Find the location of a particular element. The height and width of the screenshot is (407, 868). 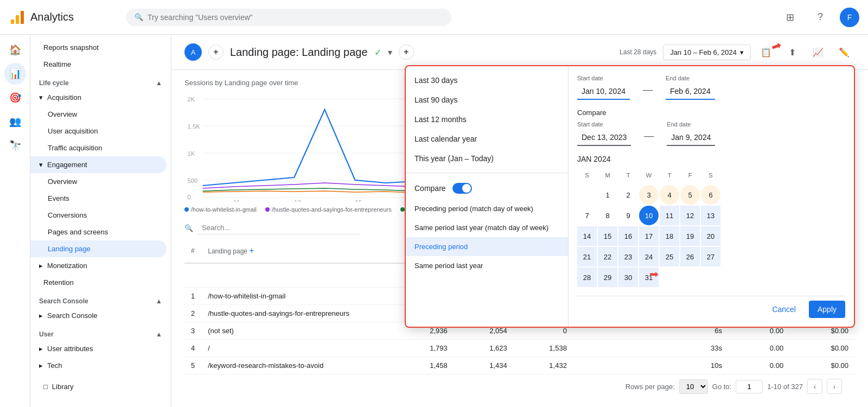

date-option-last90: Last 90 days is located at coordinates (487, 100).